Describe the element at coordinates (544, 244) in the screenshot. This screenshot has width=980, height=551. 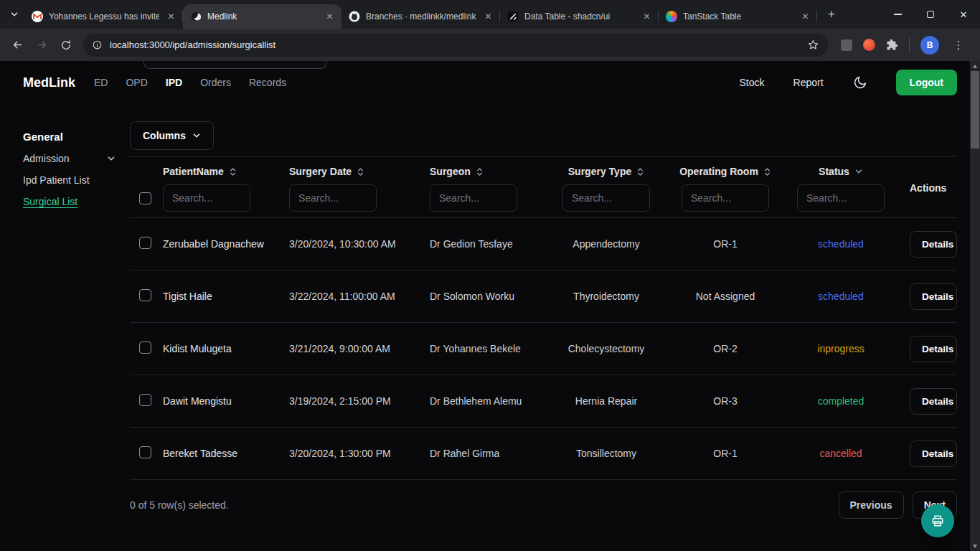
I see `table-row: Zerubabel Dagnachew 3/20/2024, 10:30:00 …` at that location.